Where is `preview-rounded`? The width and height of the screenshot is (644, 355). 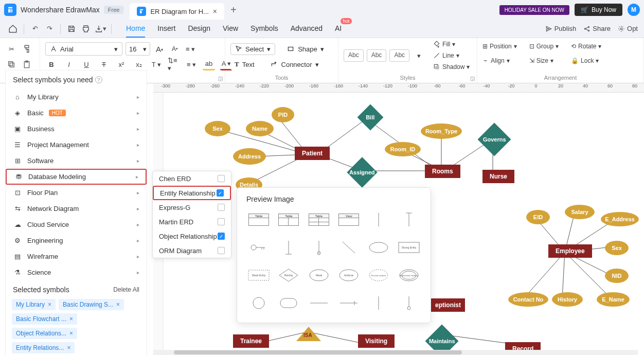 preview-rounded is located at coordinates (289, 303).